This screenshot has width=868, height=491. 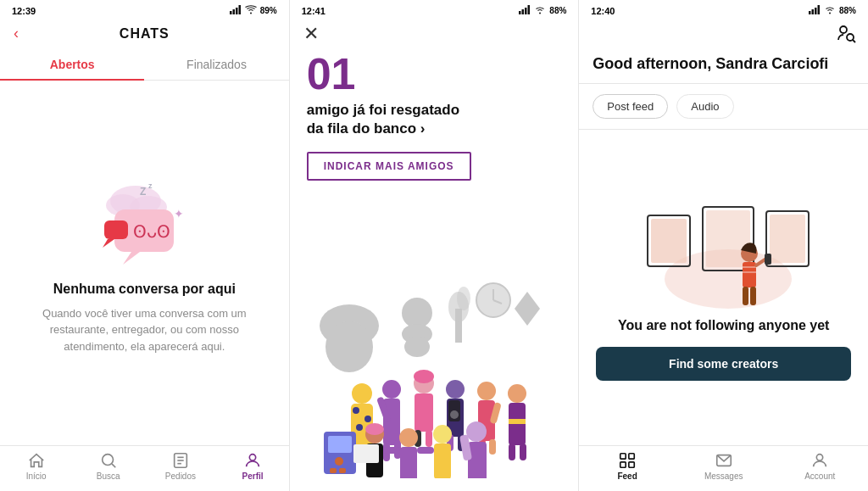 I want to click on tab-audio: Audio, so click(x=705, y=107).